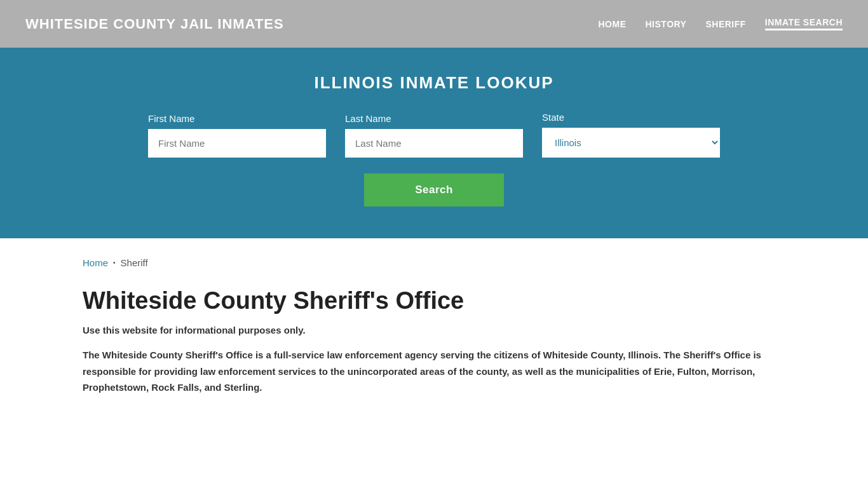 This screenshot has height=488, width=868. Describe the element at coordinates (434, 144) in the screenshot. I see `last-name-input` at that location.